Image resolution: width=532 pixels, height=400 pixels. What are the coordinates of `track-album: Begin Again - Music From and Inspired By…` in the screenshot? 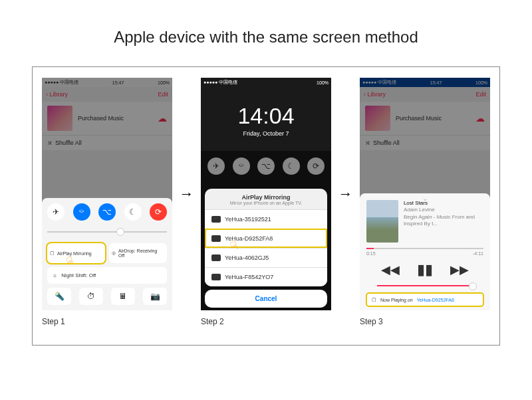 It's located at (444, 221).